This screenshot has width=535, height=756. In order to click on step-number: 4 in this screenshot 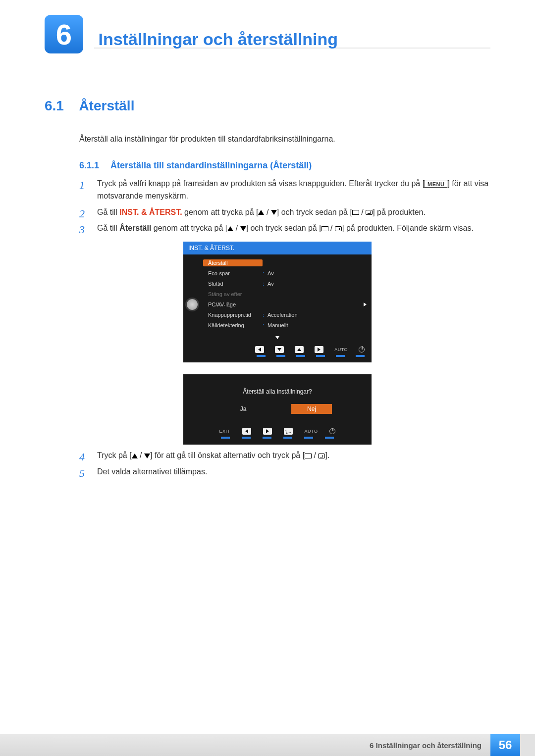, I will do `click(82, 457)`.